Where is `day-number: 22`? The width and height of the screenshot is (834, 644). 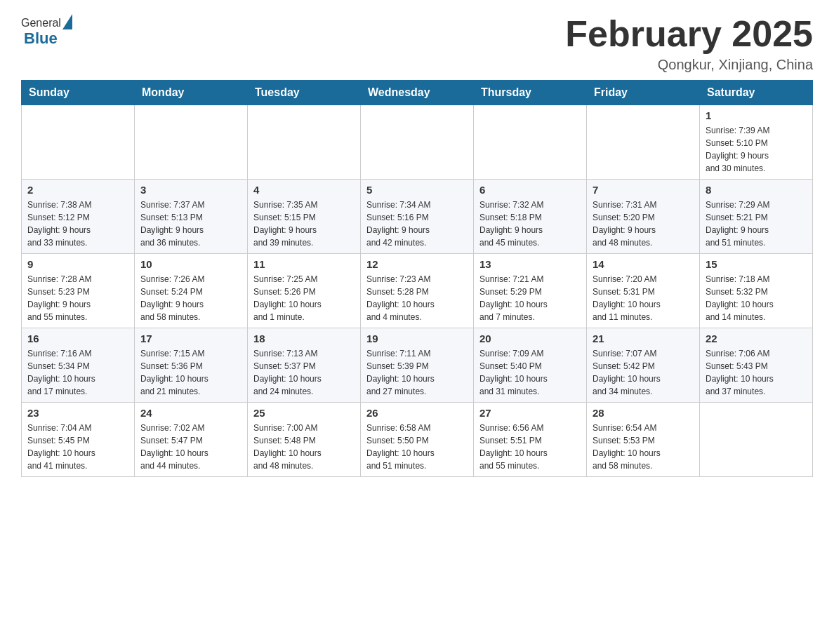
day-number: 22 is located at coordinates (756, 338).